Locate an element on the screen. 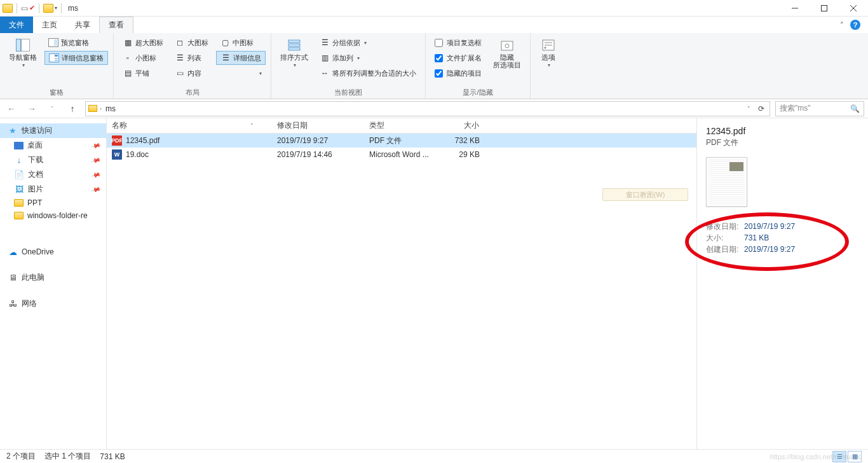 This screenshot has width=868, height=463. pc-icon: 🖥 is located at coordinates (13, 278).